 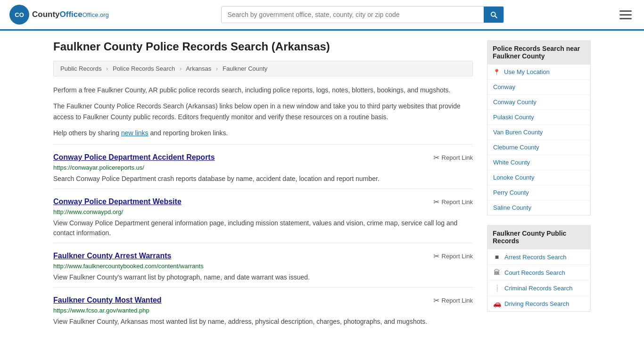 What do you see at coordinates (539, 257) in the screenshot?
I see `sidebar-item-arrest-records: ■ Arrest Records Search` at bounding box center [539, 257].